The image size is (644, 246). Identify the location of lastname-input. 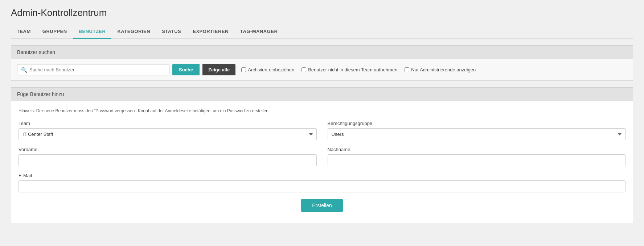
(477, 160).